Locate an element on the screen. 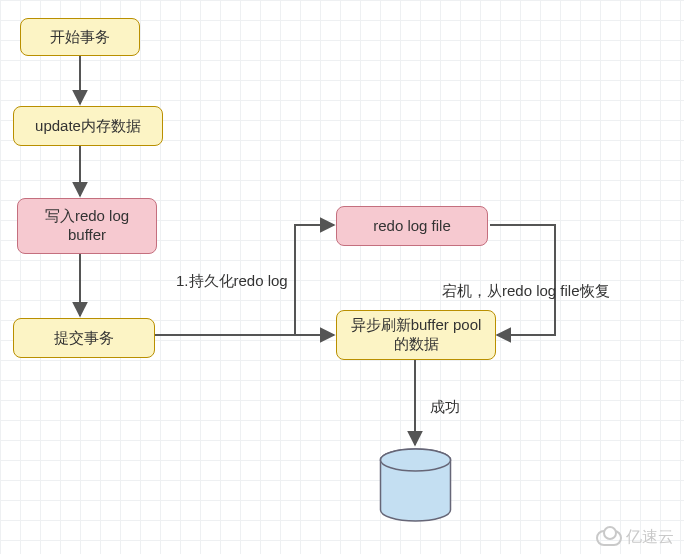 Image resolution: width=684 pixels, height=554 pixels. edge-label-crash-recover: 宕机，从redo log file恢复 is located at coordinates (526, 292).